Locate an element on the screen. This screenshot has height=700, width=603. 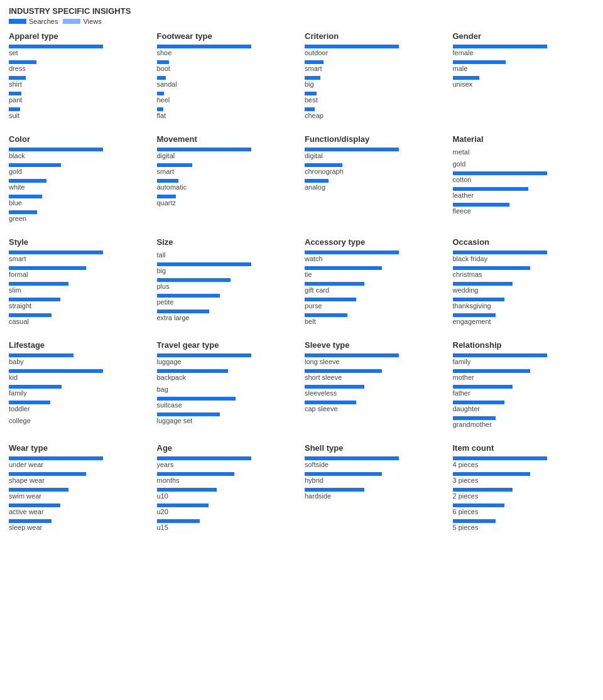
bar-item: father is located at coordinates (524, 390).